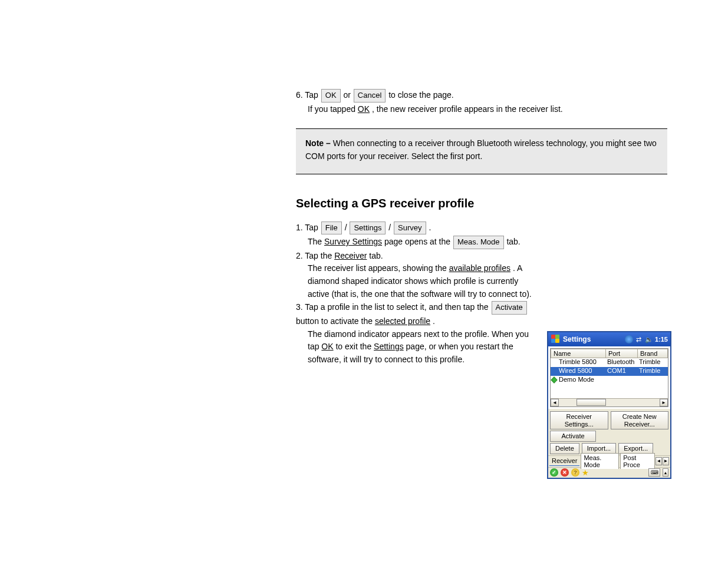 This screenshot has height=562, width=728. I want to click on step-3-result: The diamond indicator appears next to th…, so click(414, 348).